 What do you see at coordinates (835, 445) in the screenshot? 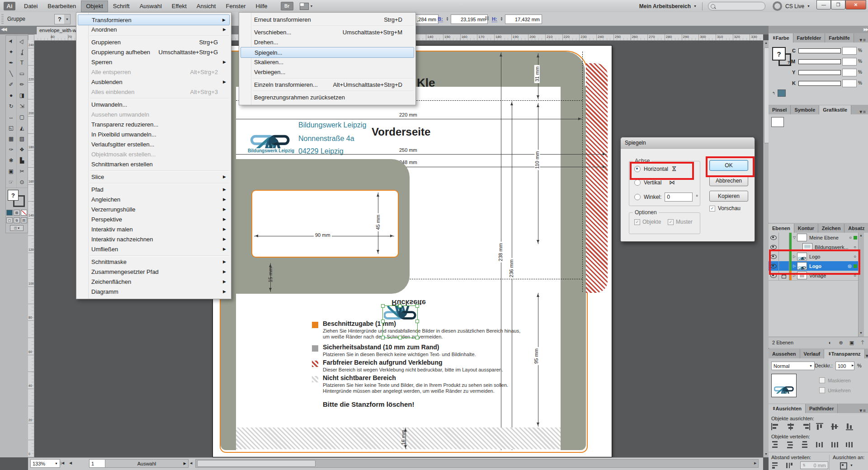
I see `distribute-center-button` at bounding box center [835, 445].